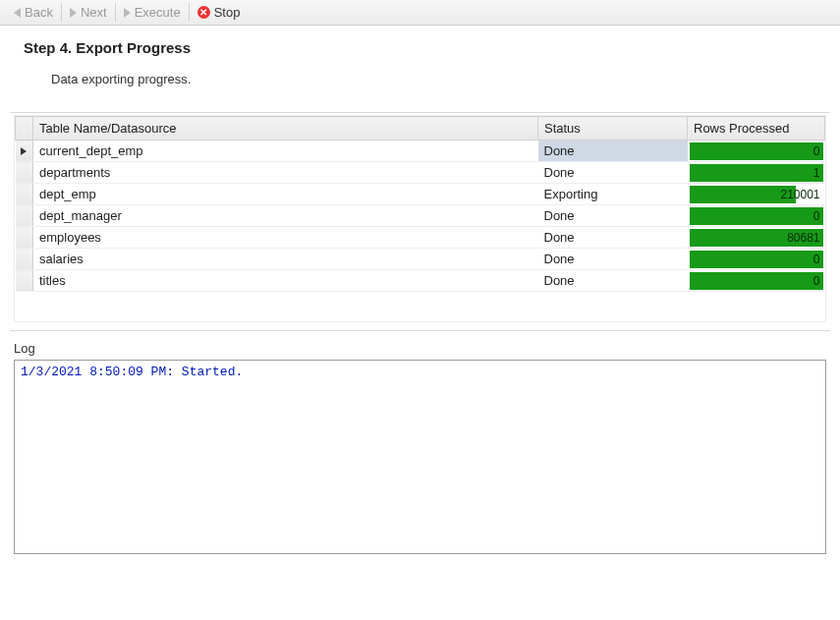  I want to click on table-row: current_dept_empDone0, so click(420, 151).